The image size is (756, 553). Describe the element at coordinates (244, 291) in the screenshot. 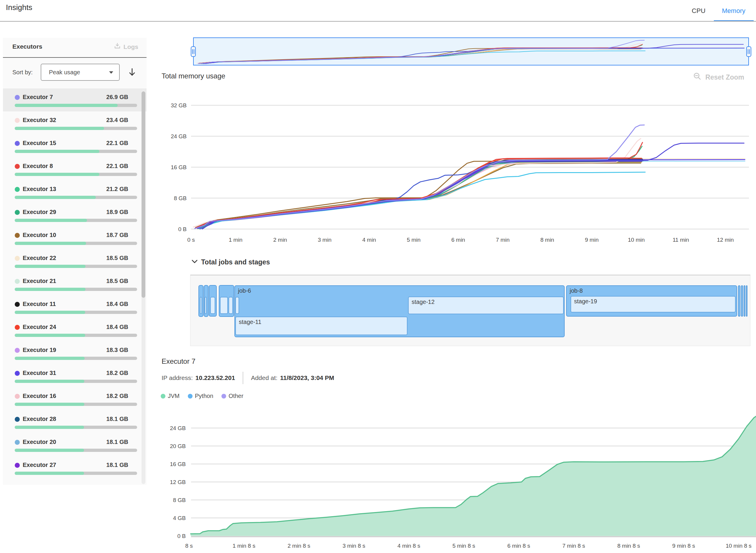

I see `job-label: job-6` at that location.